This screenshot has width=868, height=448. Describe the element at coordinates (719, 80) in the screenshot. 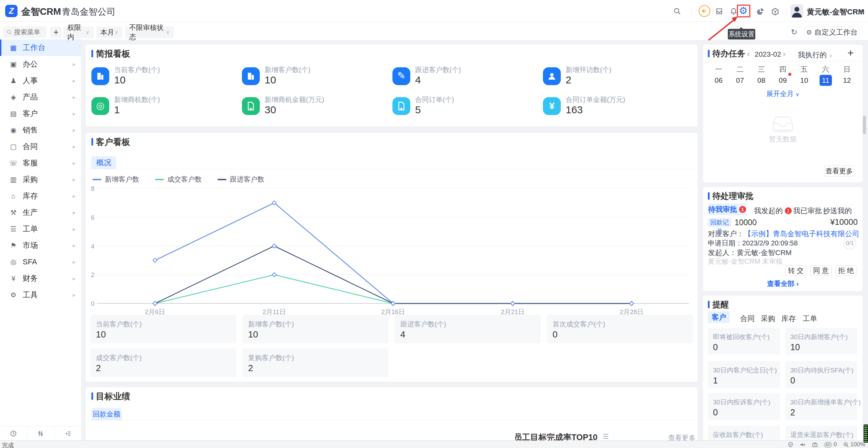

I see `calendar-day: 06` at that location.